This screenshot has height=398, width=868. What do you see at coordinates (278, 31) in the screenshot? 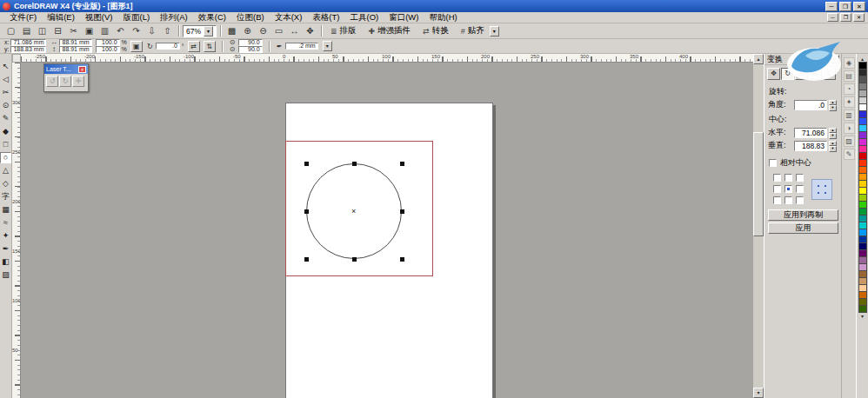
I see `zoom-page-icon: ▭` at bounding box center [278, 31].